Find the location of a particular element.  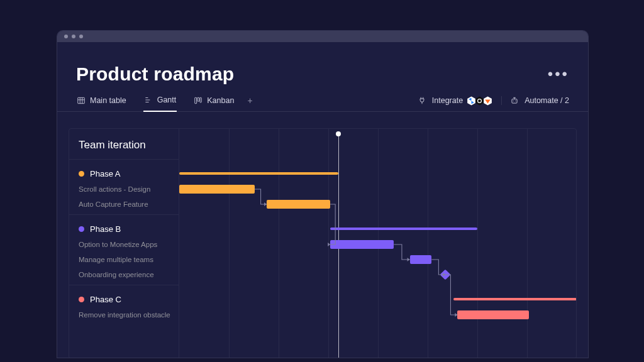

tab-main-table: Main table is located at coordinates (102, 103).